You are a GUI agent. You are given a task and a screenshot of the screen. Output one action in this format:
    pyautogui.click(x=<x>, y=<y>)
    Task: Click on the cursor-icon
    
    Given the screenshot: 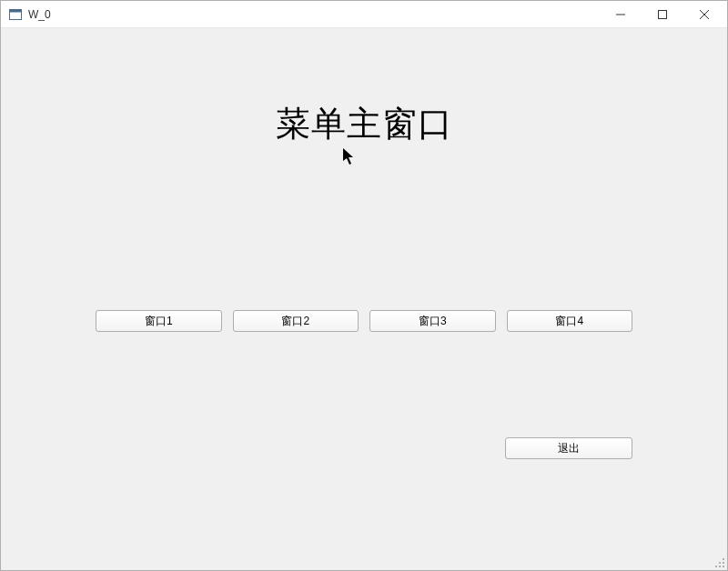 What is the action you would take?
    pyautogui.click(x=349, y=159)
    